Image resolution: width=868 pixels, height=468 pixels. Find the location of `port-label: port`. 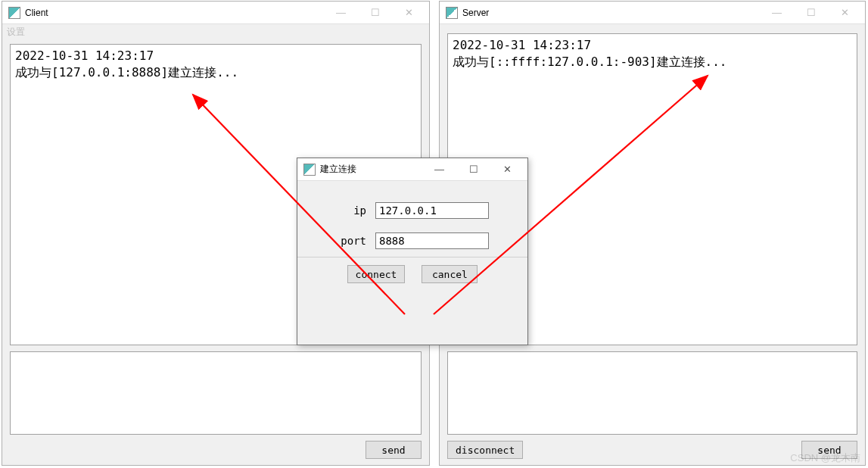

port-label: port is located at coordinates (351, 241).